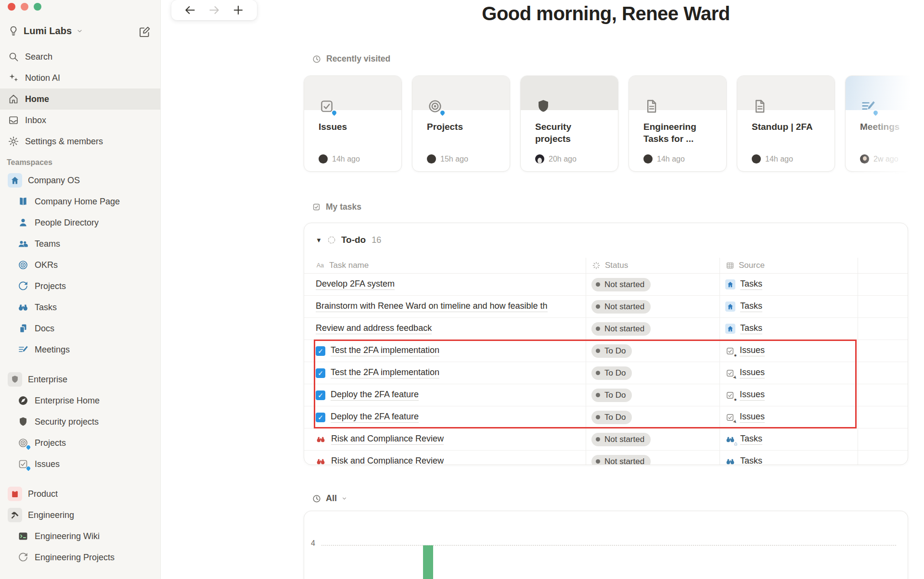  What do you see at coordinates (45, 31) in the screenshot?
I see `workspace-switcher: Lumi Labs` at bounding box center [45, 31].